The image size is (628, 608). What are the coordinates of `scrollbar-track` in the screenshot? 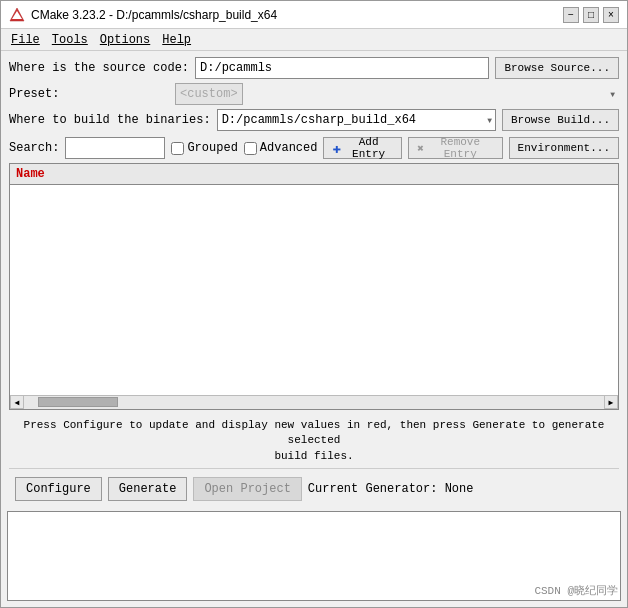 It's located at (314, 402).